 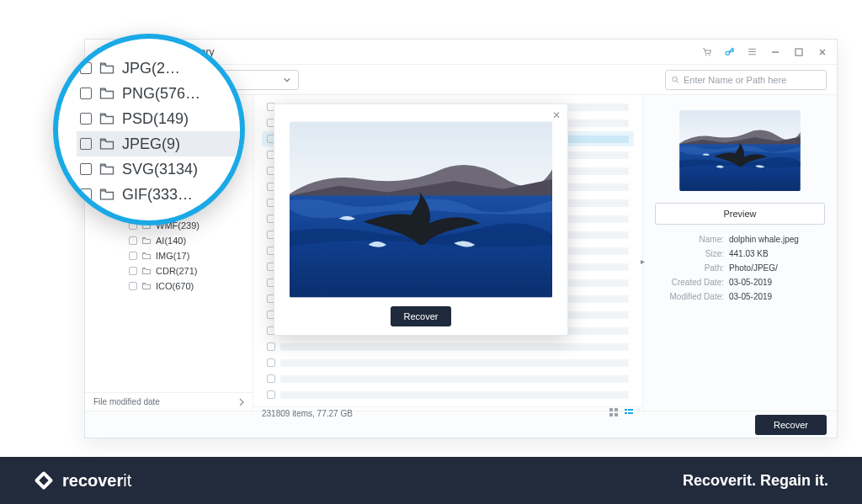 I want to click on brand-logo-icon, so click(x=44, y=480).